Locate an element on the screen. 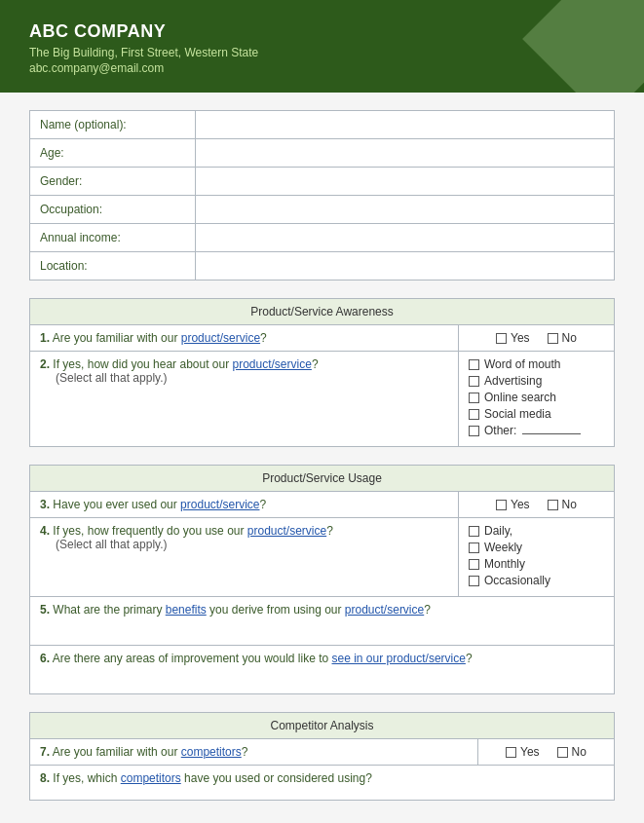 The height and width of the screenshot is (823, 644). q2-online-checkbox is located at coordinates (474, 397).